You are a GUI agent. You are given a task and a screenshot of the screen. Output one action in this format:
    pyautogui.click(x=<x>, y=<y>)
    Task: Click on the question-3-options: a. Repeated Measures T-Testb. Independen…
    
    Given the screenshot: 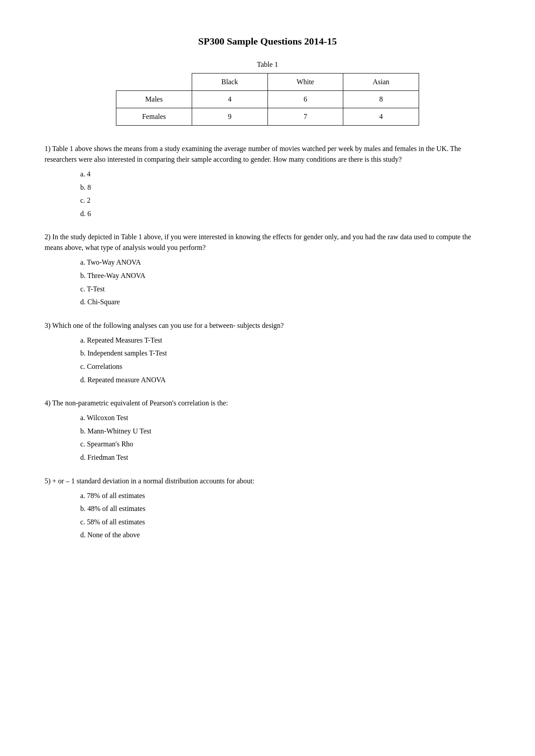 What is the action you would take?
    pyautogui.click(x=268, y=360)
    